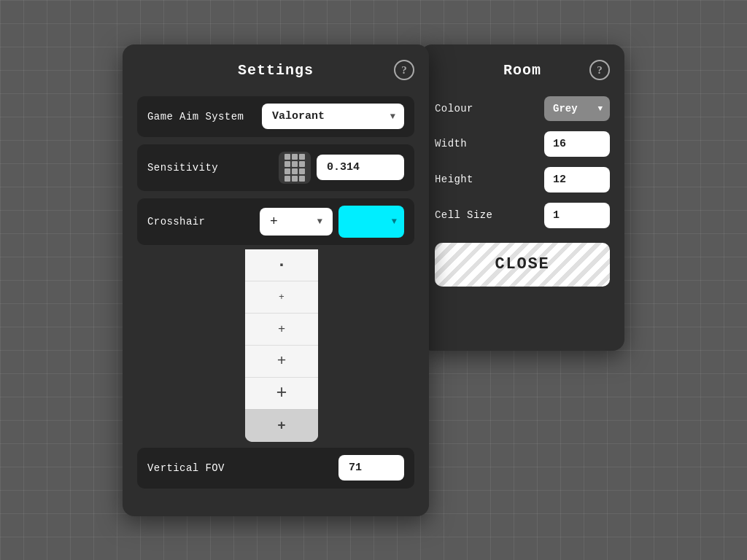 Image resolution: width=747 pixels, height=560 pixels. I want to click on vertical-fov-label: Vertical FOV, so click(243, 468).